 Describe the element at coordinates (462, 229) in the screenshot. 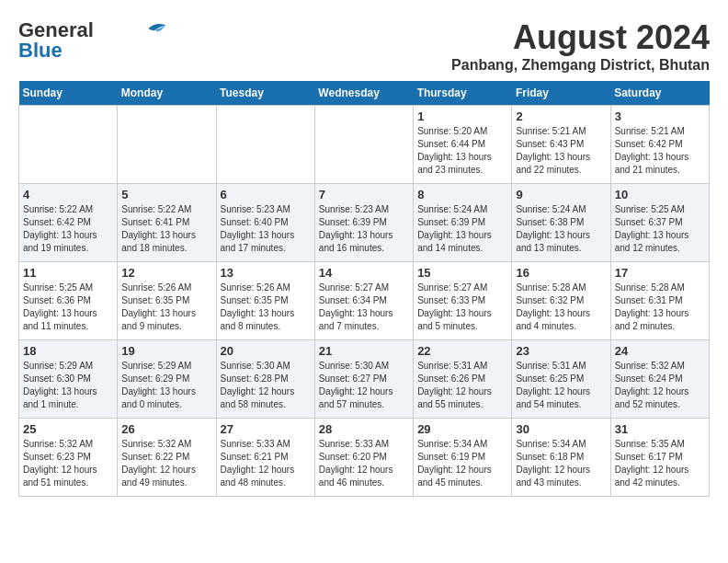

I see `day-info: Sunrise: 5:24 AM Sunset: 6:39 PM Dayligh…` at that location.